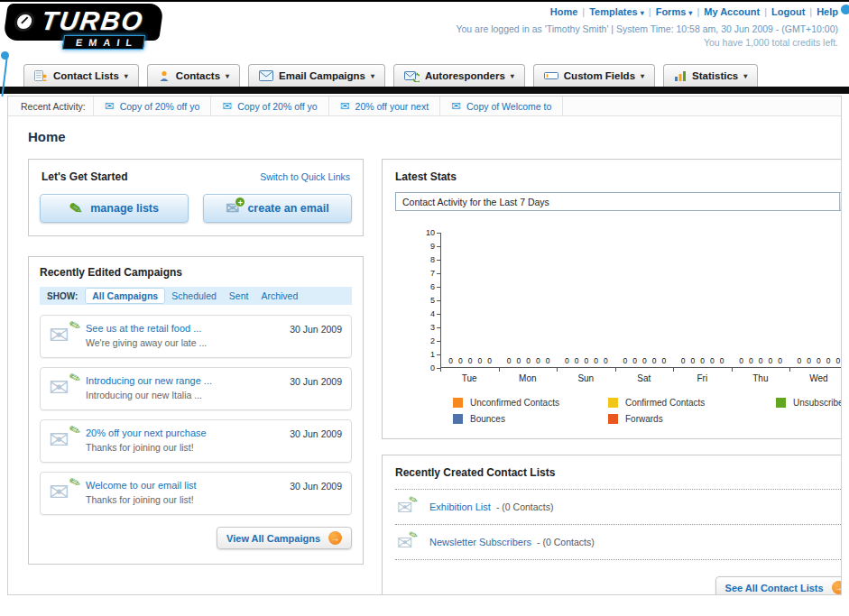  What do you see at coordinates (305, 177) in the screenshot?
I see `switch-quick-links-link: Switch to Quick Links` at bounding box center [305, 177].